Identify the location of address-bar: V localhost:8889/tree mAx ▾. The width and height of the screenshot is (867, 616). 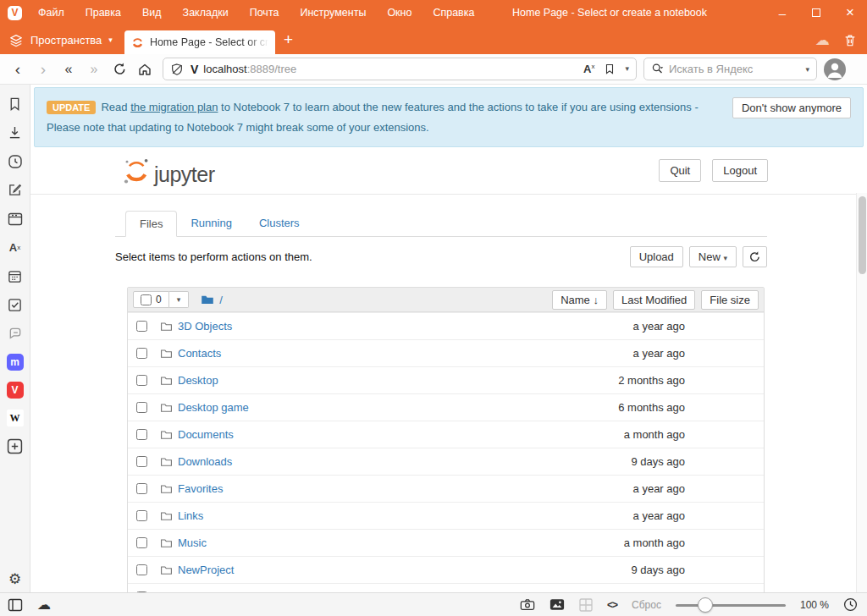
(400, 69).